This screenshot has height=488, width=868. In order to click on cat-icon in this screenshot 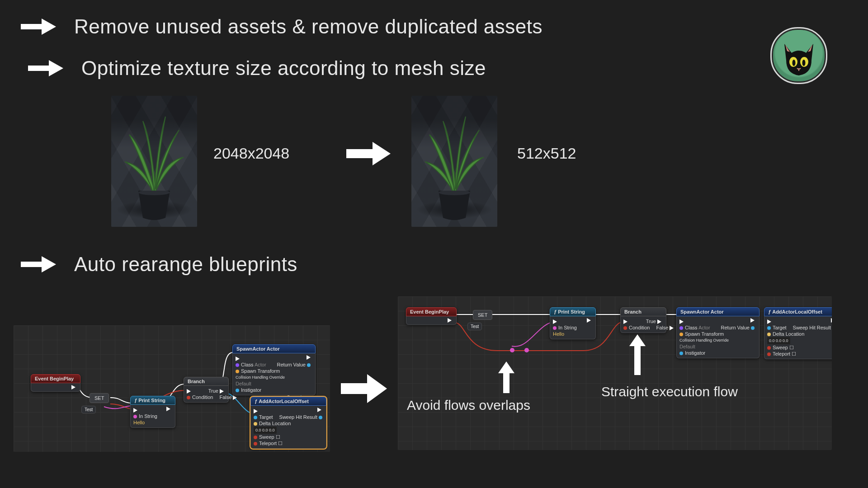, I will do `click(799, 56)`.